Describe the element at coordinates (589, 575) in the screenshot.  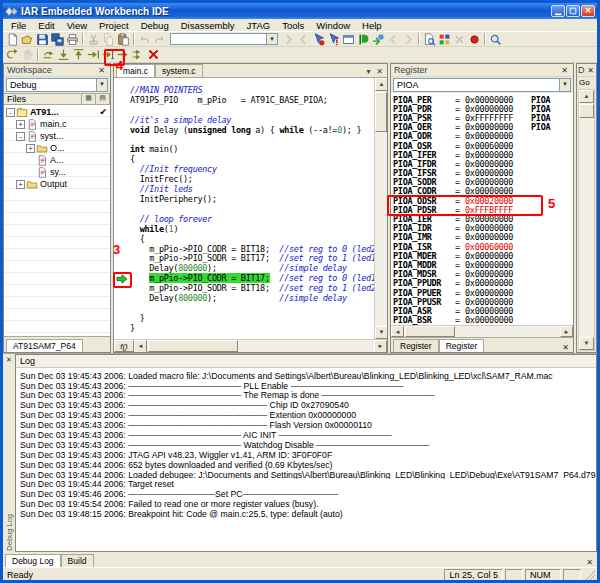
I see `resize-grip` at that location.